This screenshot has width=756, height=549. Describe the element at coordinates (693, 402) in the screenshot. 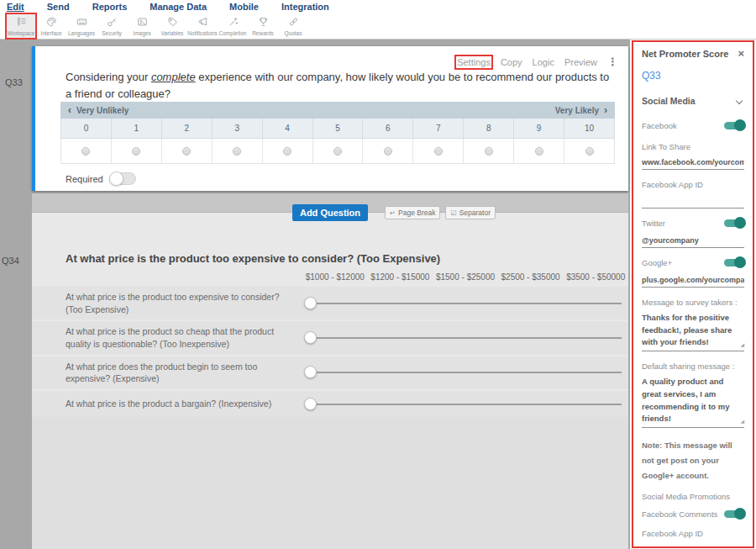

I see `default-sharing-textarea: A quality product and great services, I …` at that location.